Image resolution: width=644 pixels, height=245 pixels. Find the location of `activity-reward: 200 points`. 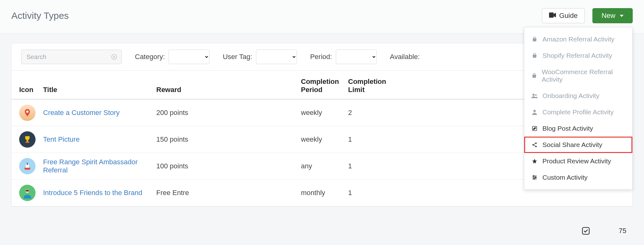

activity-reward: 200 points is located at coordinates (225, 113).